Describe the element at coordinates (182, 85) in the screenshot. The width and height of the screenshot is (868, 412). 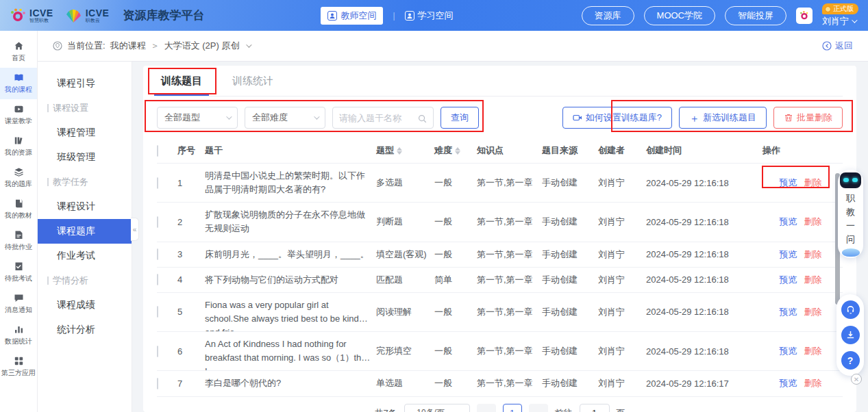
I see `tab-训练题目: 训练题目` at that location.